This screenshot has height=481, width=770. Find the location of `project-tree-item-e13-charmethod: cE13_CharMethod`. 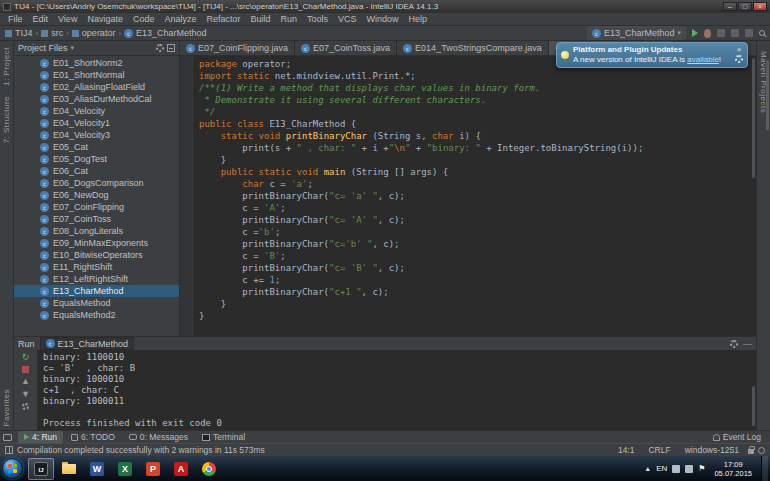

project-tree-item-e13-charmethod: cE13_CharMethod is located at coordinates (96, 291).